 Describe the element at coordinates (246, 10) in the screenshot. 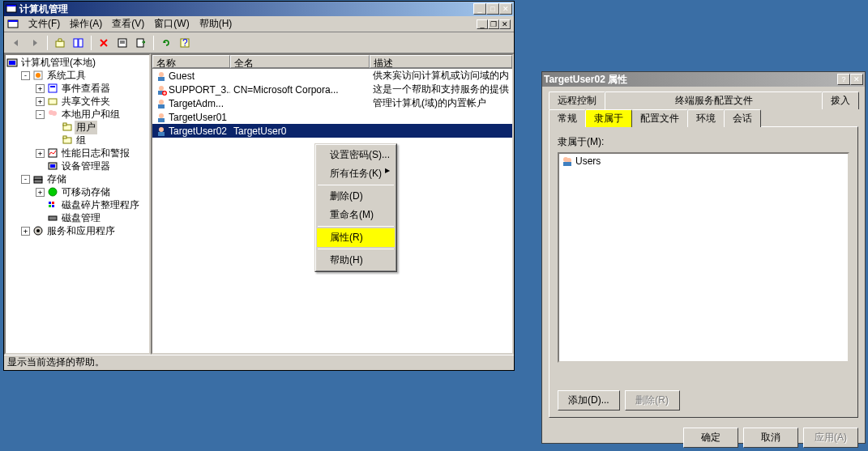

I see `window-title: 计算机管理` at that location.